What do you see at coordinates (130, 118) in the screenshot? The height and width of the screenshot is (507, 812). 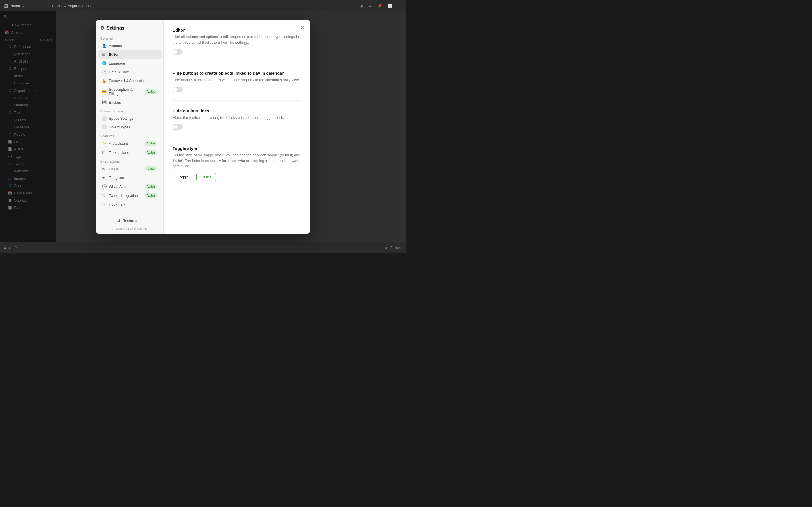 I see `settings-nav-space: ⬜ Space Settings` at bounding box center [130, 118].